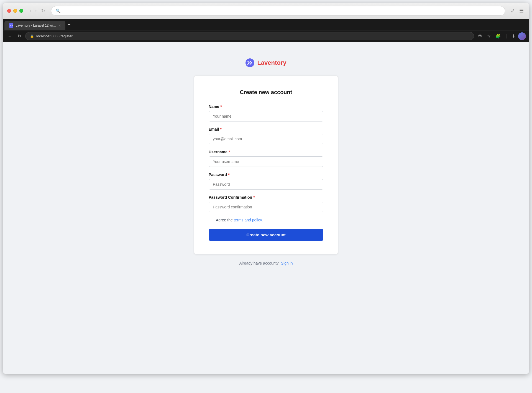  Describe the element at coordinates (266, 113) in the screenshot. I see `name-field-group: Name *` at that location.